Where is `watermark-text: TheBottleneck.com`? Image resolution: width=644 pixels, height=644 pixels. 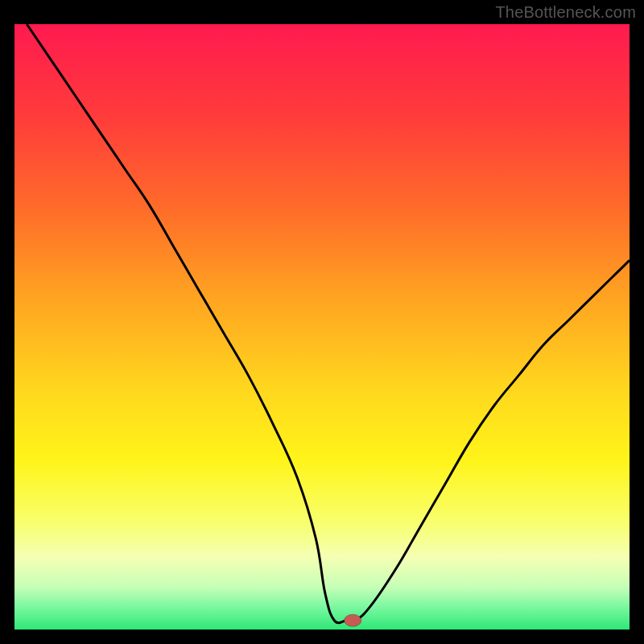 watermark-text: TheBottleneck.com is located at coordinates (565, 13).